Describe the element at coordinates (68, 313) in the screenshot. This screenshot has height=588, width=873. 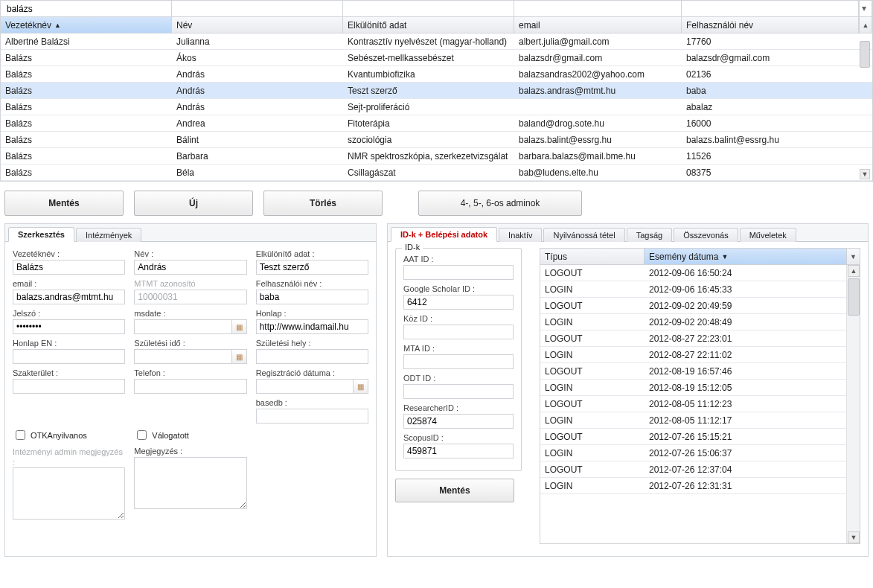
I see `lbl-jelszo: Jelszó :` at that location.